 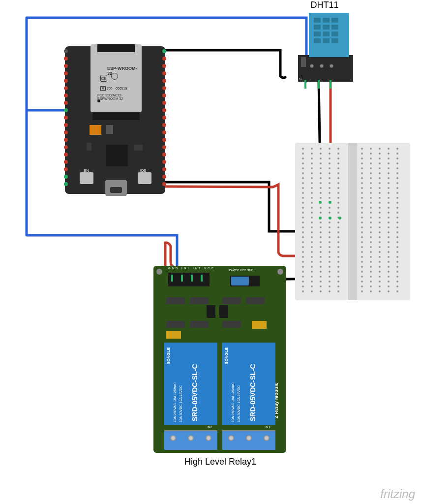 What do you see at coordinates (117, 89) in the screenshot?
I see `esp-serial: 205 - 000519` at bounding box center [117, 89].